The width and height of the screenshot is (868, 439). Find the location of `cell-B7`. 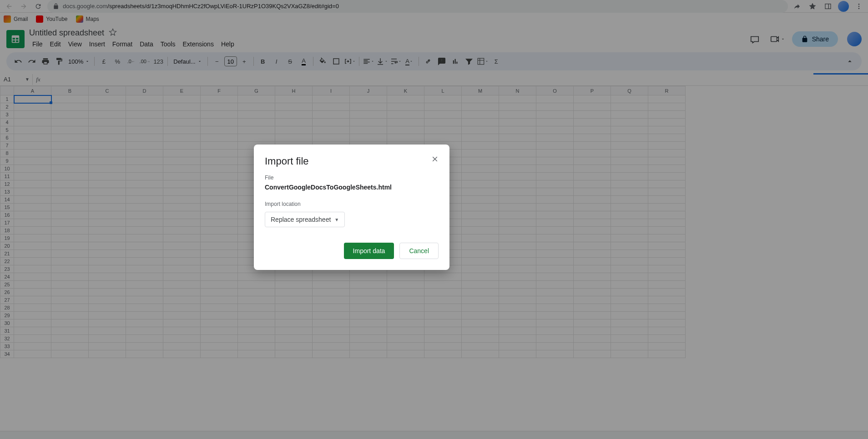

cell-B7 is located at coordinates (70, 145).